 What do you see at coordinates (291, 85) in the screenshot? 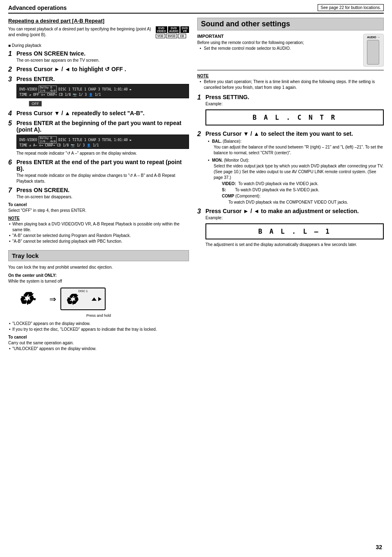
I see `sound-note-text: Before you start operation; There is a t…` at bounding box center [291, 85].